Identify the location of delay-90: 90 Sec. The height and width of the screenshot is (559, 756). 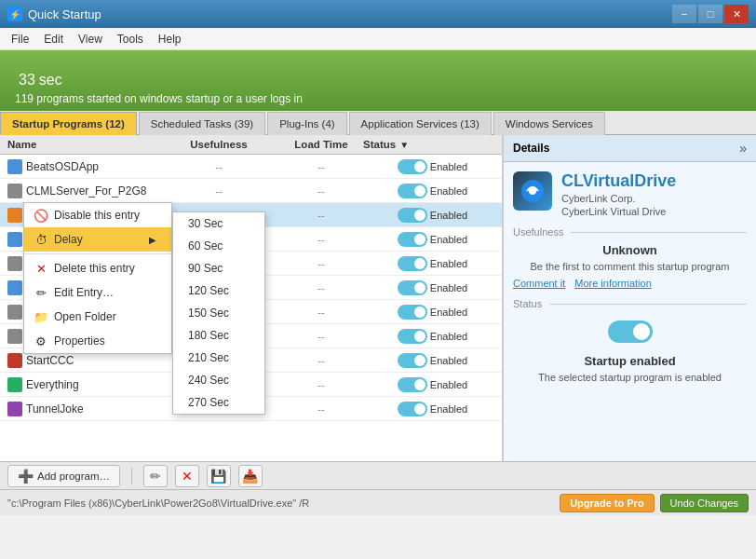
(219, 268).